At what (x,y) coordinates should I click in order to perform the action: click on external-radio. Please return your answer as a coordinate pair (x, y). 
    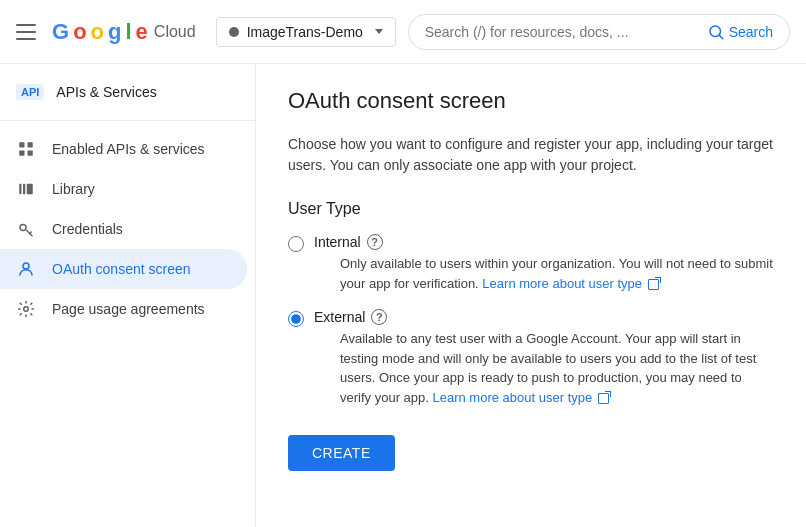
    Looking at the image, I should click on (296, 319).